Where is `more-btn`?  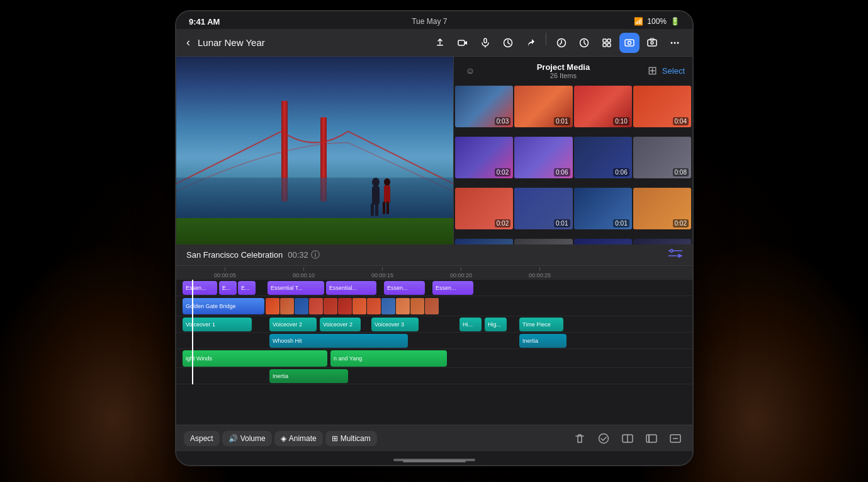
more-btn is located at coordinates (675, 43).